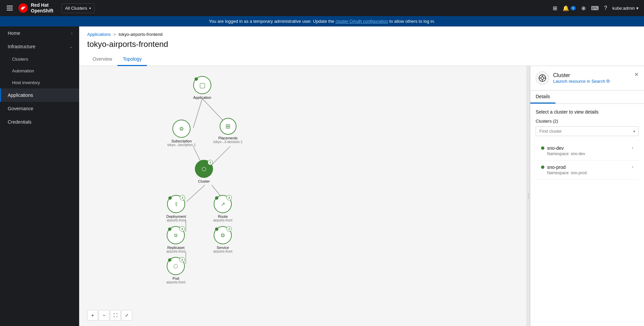  I want to click on sno-dev-namespace: Namespace: sno-dev, so click(566, 154).